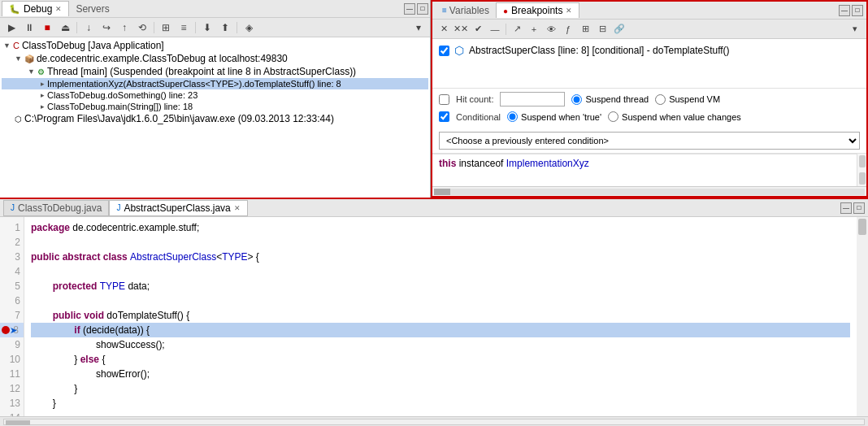 This screenshot has width=868, height=426. I want to click on toggle-memento-button: ◈, so click(249, 28).